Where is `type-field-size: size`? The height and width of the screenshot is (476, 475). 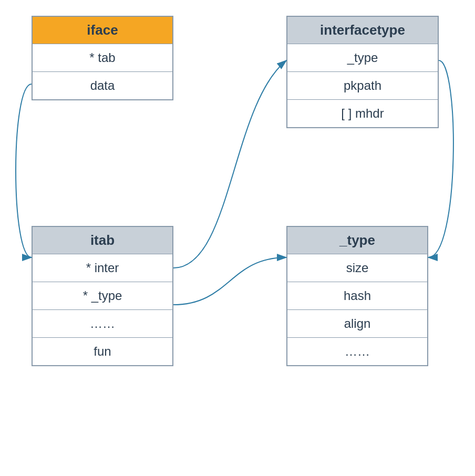
type-field-size: size is located at coordinates (357, 268).